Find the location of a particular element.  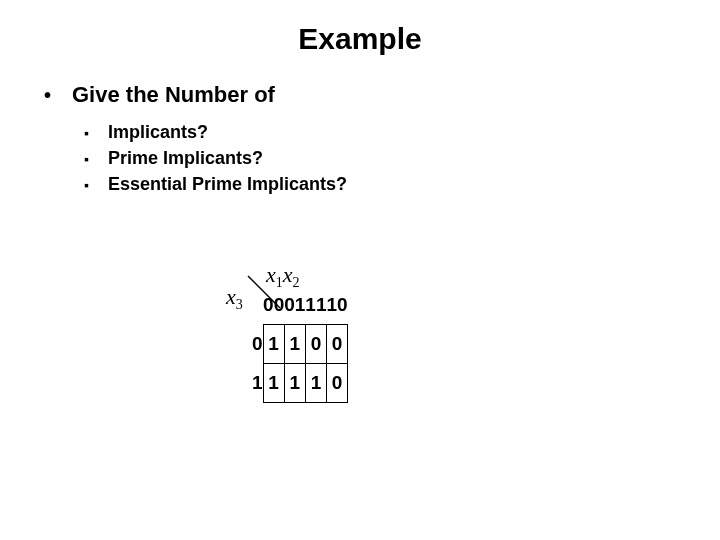

kmap-col-header: 10 is located at coordinates (338, 306).